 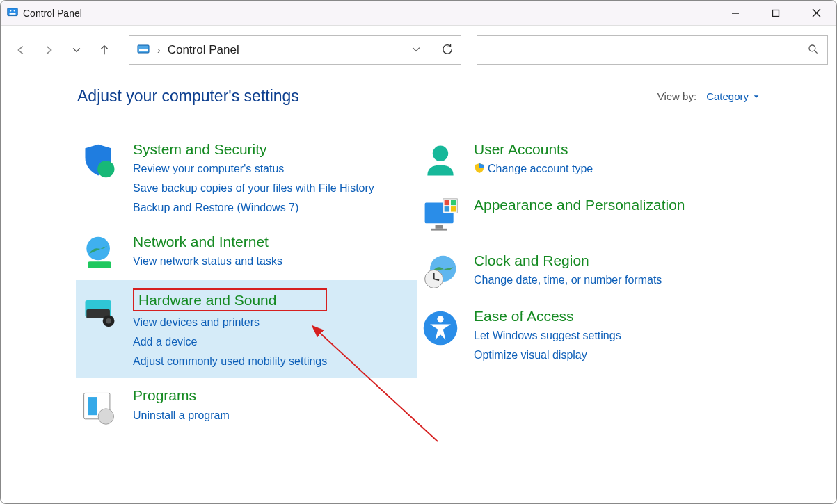 What do you see at coordinates (591, 271) in the screenshot?
I see `category-clock-region: Clock and Region Change date, time, or n…` at bounding box center [591, 271].